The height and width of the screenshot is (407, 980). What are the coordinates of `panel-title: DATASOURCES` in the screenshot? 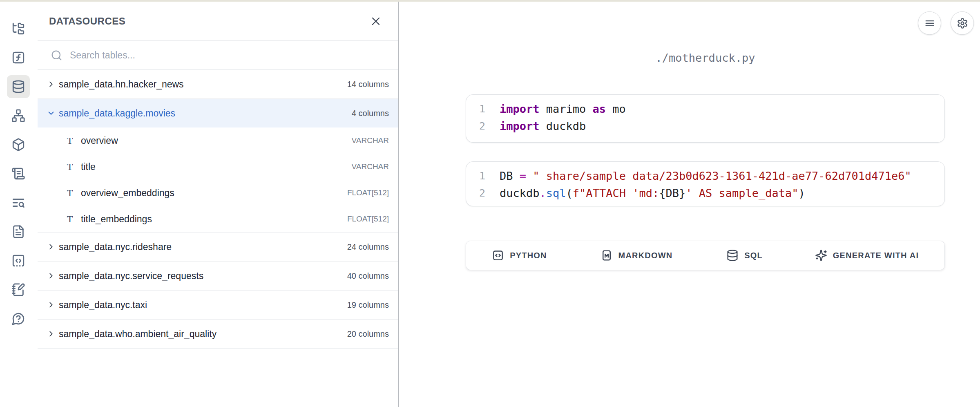 It's located at (87, 21).